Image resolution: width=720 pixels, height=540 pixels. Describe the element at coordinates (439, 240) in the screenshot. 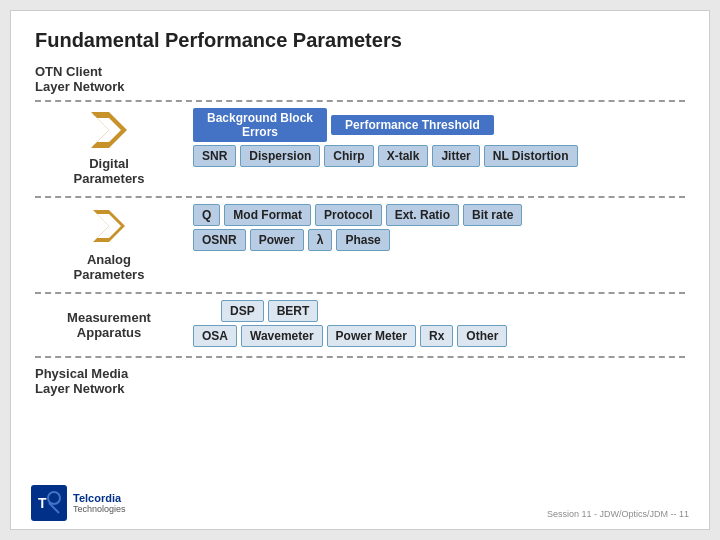

I see `analog-row2: OSNR Power λ Phase` at that location.